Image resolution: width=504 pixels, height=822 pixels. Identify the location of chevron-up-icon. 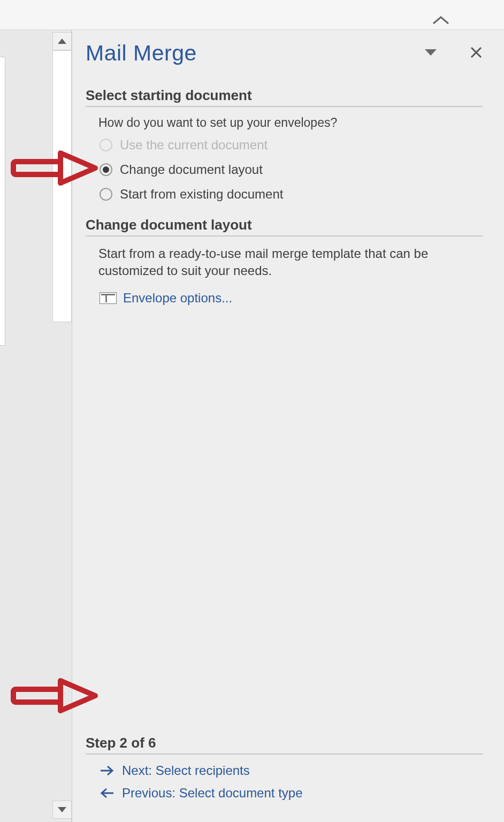
(441, 20).